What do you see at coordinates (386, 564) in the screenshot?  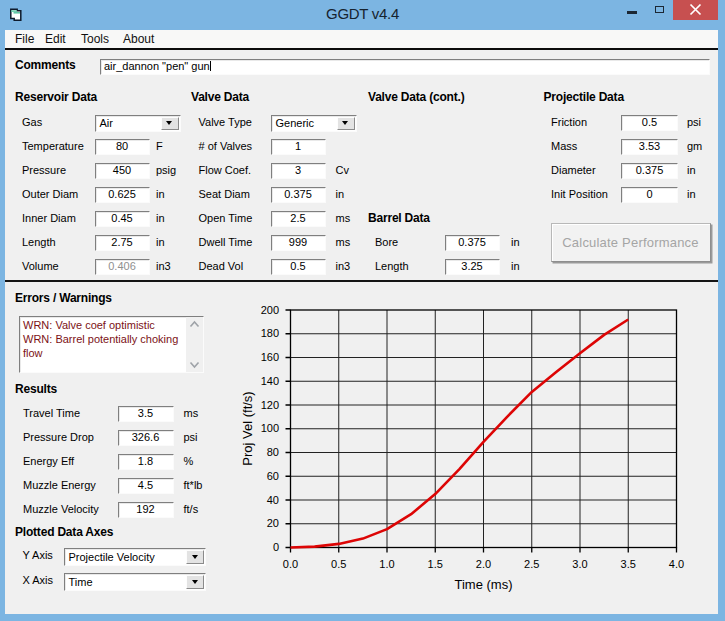 I see `svg-text: 1.0` at bounding box center [386, 564].